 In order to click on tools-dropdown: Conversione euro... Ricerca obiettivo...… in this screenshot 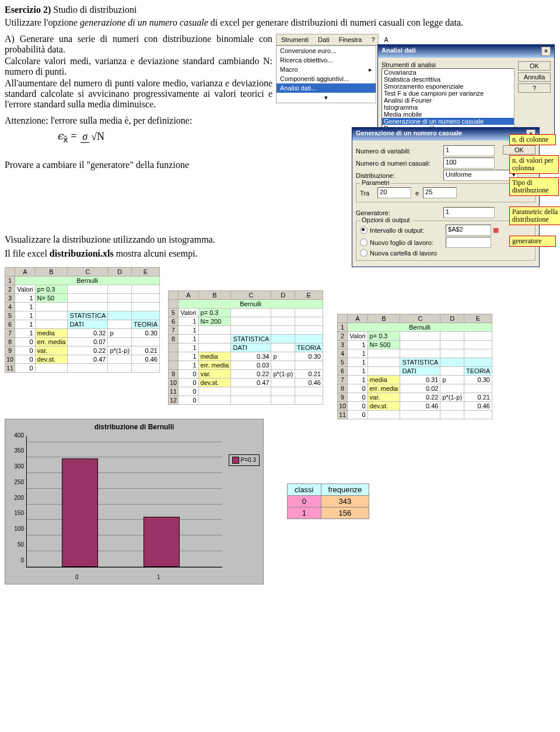, I will do `click(326, 75)`.